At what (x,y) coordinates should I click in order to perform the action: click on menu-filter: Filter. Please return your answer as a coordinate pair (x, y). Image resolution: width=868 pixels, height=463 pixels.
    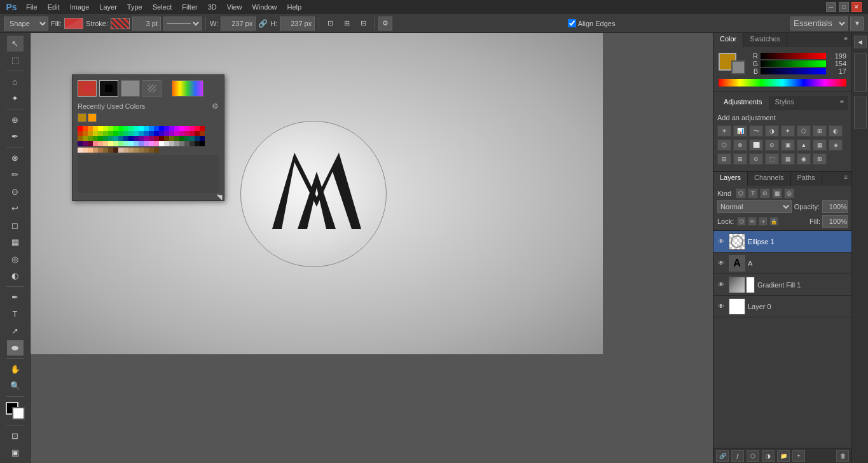
    Looking at the image, I should click on (189, 7).